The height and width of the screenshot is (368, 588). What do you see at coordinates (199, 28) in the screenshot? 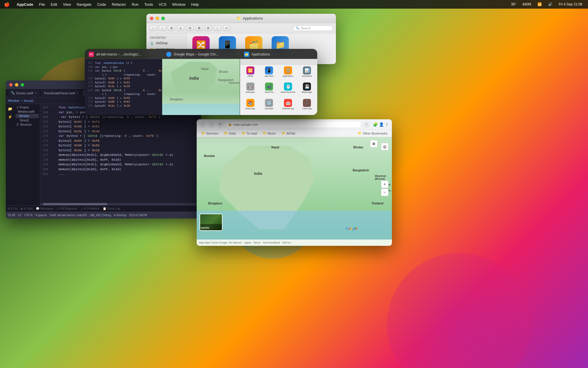
I see `gallery-view-button: ⊠` at bounding box center [199, 28].